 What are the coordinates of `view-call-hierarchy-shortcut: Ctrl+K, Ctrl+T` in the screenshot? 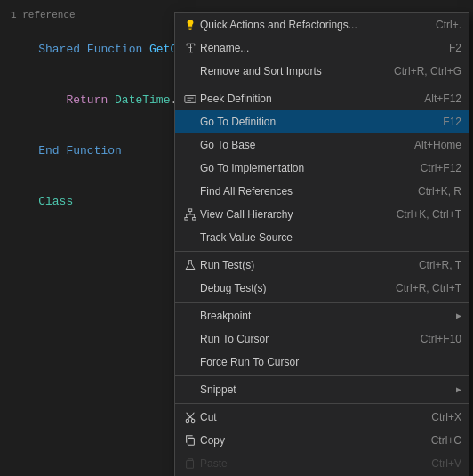 It's located at (429, 214).